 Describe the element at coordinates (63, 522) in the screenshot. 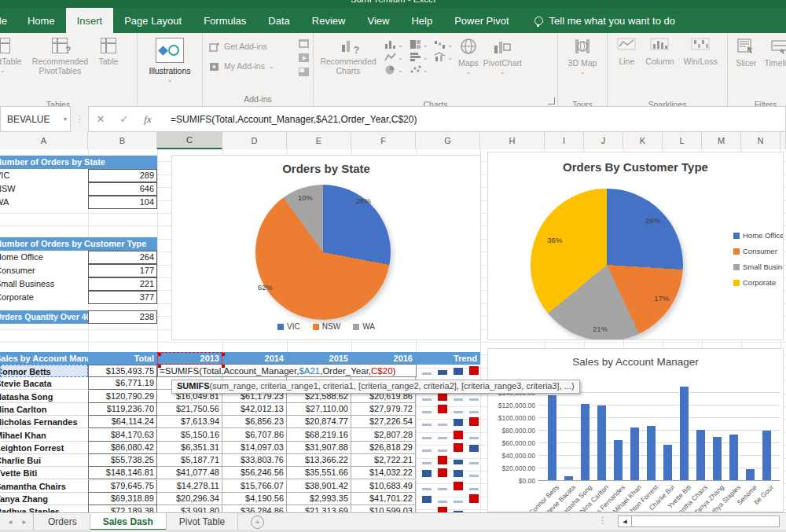

I see `sheet-tab-orders: Orders` at that location.